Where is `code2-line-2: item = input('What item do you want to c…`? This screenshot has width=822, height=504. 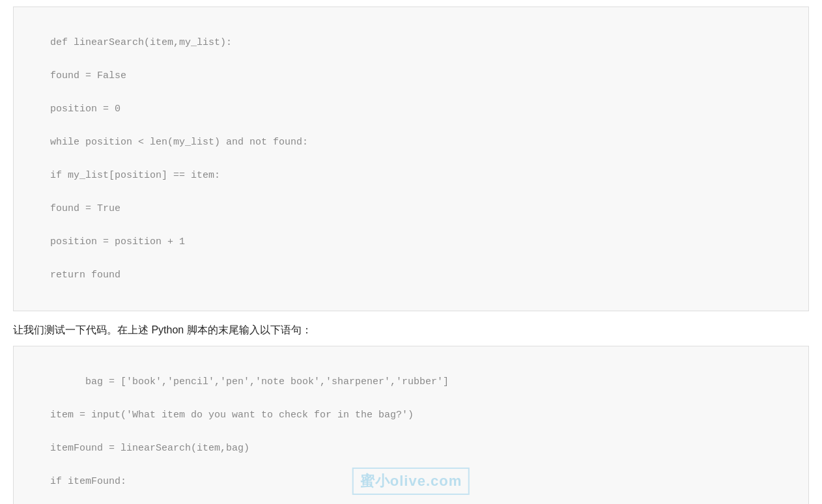
code2-line-2: item = input('What item do you want to c… is located at coordinates (220, 415).